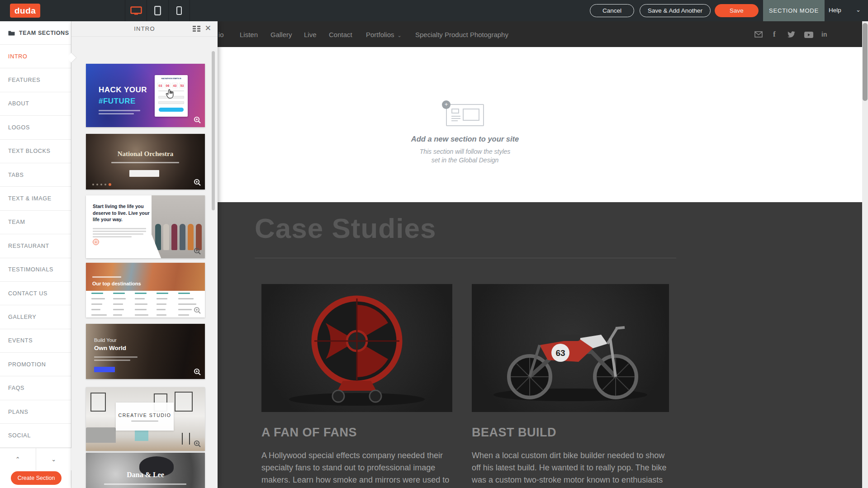  What do you see at coordinates (35, 152) in the screenshot?
I see `sidebar-item-text-blocks: TEXT BLOCKS` at bounding box center [35, 152].